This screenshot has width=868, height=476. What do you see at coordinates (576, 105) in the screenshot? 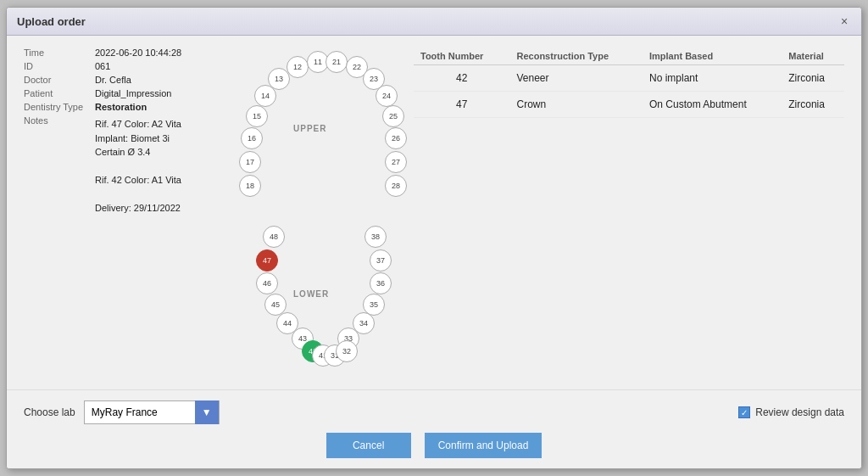
I see `cell-reconstruction-1: Crown` at bounding box center [576, 105].